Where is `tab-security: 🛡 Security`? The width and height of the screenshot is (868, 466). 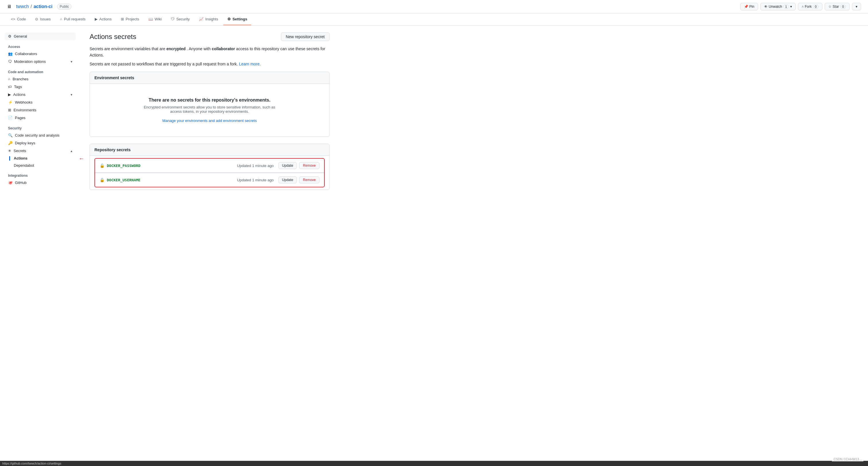
tab-security: 🛡 Security is located at coordinates (180, 20).